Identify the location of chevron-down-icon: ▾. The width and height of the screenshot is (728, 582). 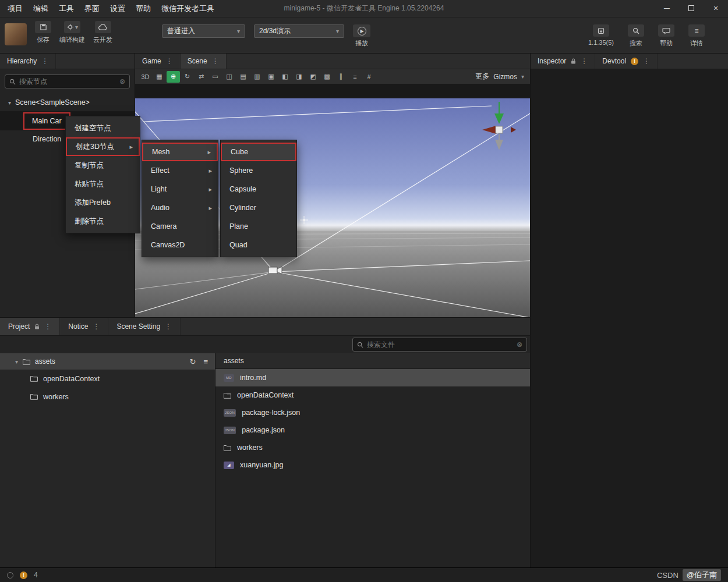
(239, 31).